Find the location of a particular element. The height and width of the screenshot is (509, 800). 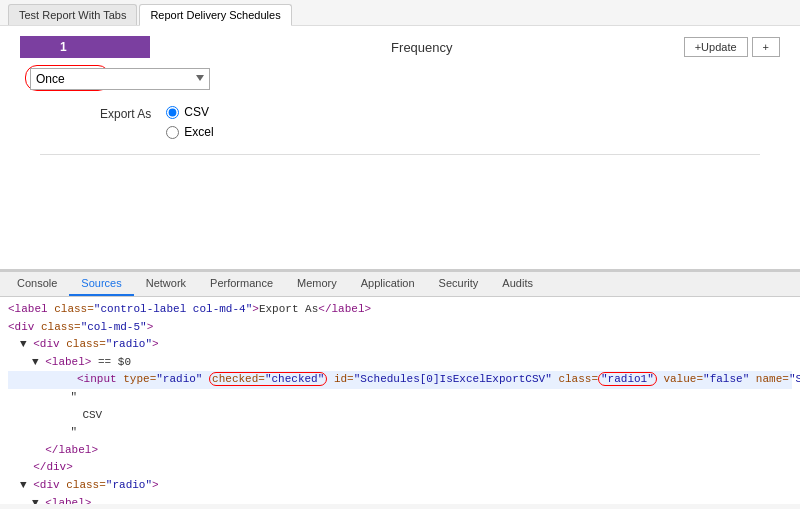

html-line-7: CSV is located at coordinates (400, 416).